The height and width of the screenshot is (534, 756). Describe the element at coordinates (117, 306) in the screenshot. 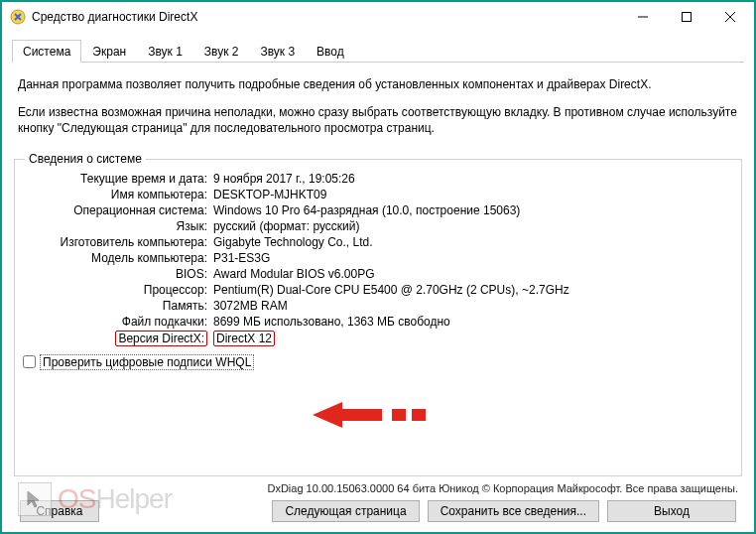

I see `label-mem: Память:` at that location.